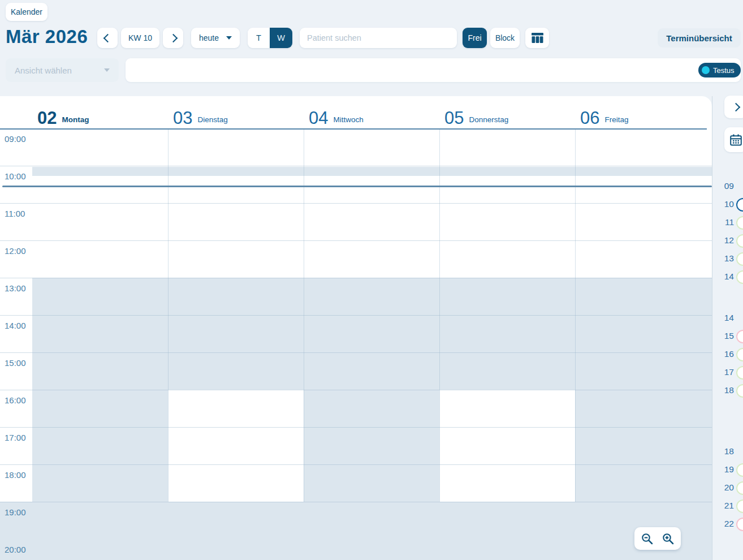 This screenshot has width=743, height=560. I want to click on time-label: 16:00, so click(15, 400).